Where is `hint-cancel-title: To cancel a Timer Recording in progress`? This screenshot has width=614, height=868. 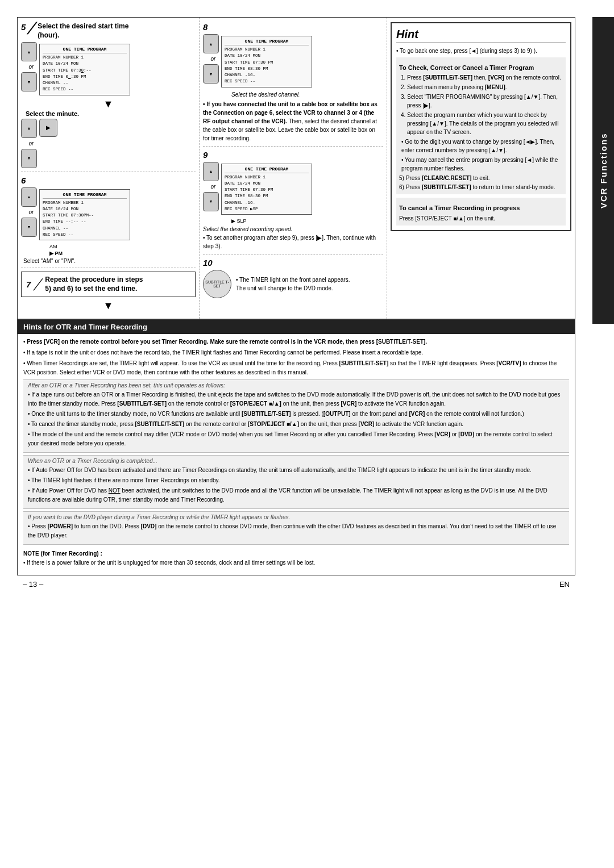 hint-cancel-title: To cancel a Timer Recording in progress is located at coordinates (481, 208).